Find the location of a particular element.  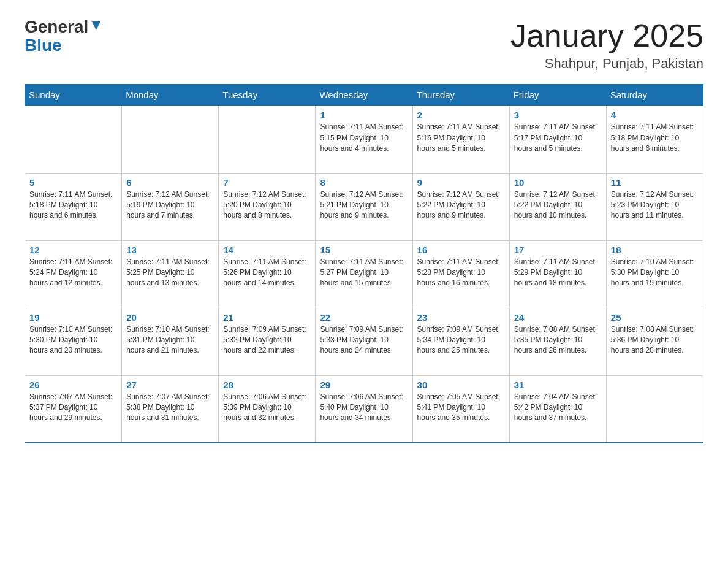

day-number: 18 is located at coordinates (654, 250).